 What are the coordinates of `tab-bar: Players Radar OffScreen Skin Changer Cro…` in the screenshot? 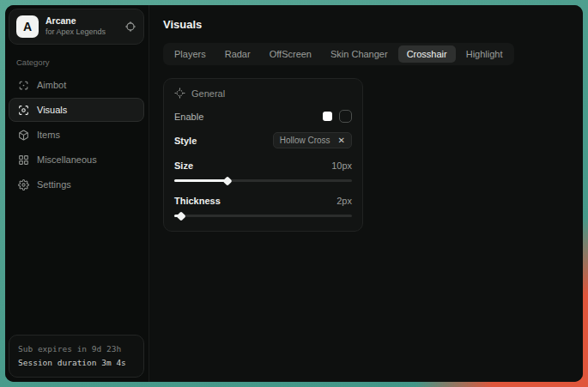 It's located at (338, 54).